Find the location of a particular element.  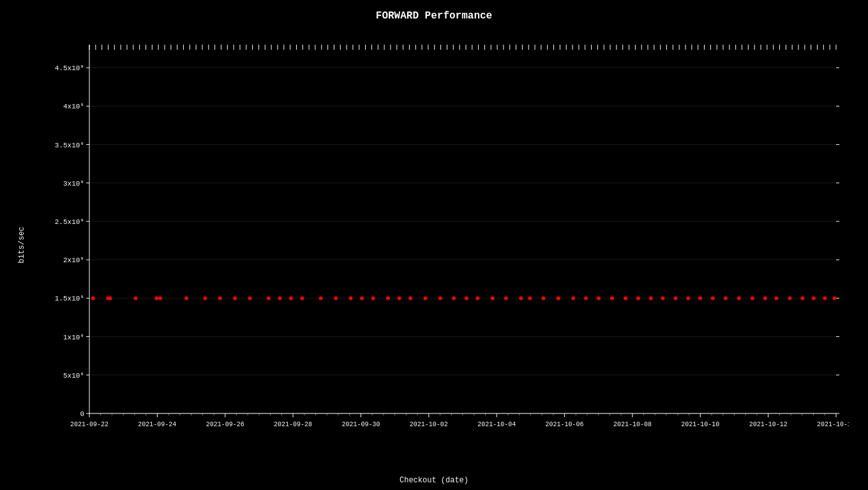

svg-text: 1.5x10⁹ is located at coordinates (70, 299).